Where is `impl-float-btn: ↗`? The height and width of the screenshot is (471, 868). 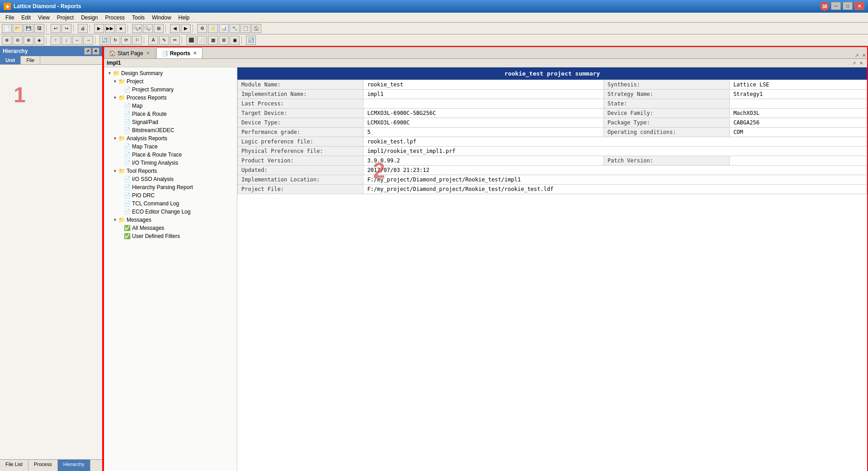
impl-float-btn: ↗ is located at coordinates (854, 63).